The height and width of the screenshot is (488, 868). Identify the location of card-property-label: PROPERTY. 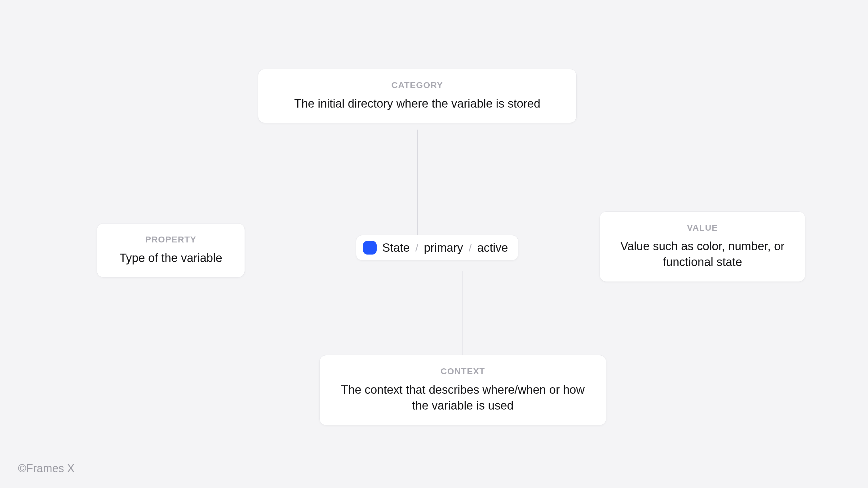
(171, 240).